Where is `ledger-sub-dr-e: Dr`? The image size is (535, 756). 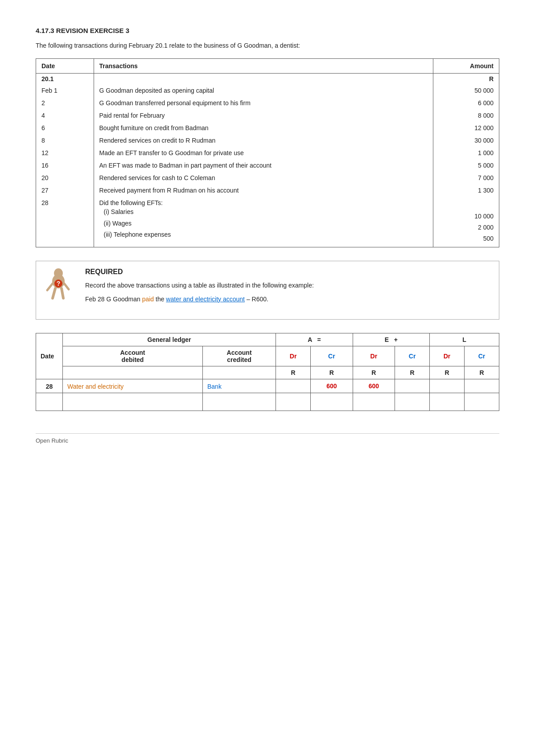 ledger-sub-dr-e: Dr is located at coordinates (374, 357).